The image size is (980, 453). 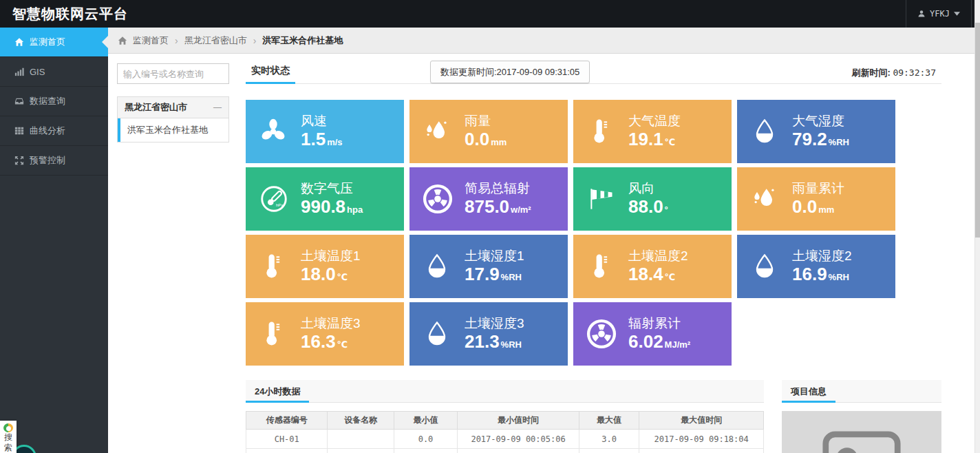 I want to click on metric-card-air-humidity: 大气湿度 79.2%RH, so click(x=816, y=131).